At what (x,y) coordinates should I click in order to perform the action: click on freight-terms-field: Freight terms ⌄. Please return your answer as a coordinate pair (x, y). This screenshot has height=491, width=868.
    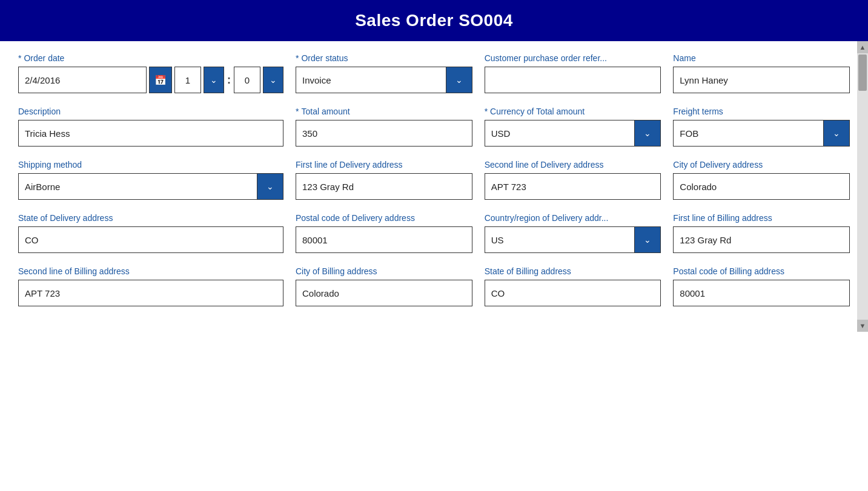
    Looking at the image, I should click on (761, 127).